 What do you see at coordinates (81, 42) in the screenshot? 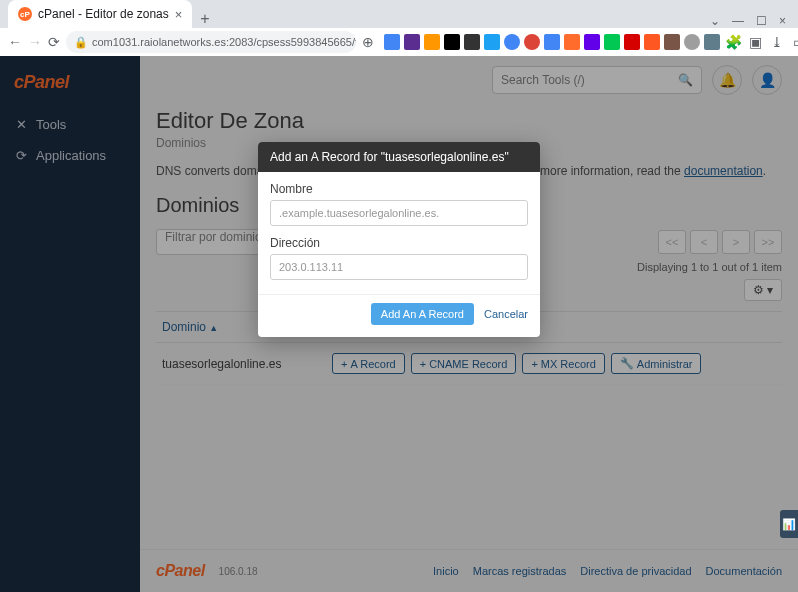
I see `lock-icon: 🔒` at bounding box center [81, 42].